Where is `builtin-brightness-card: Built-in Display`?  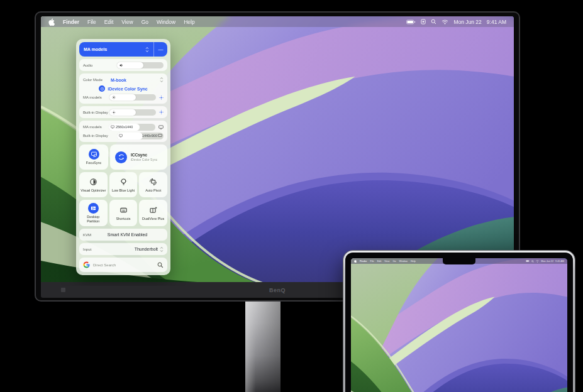 builtin-brightness-card: Built-in Display is located at coordinates (123, 112).